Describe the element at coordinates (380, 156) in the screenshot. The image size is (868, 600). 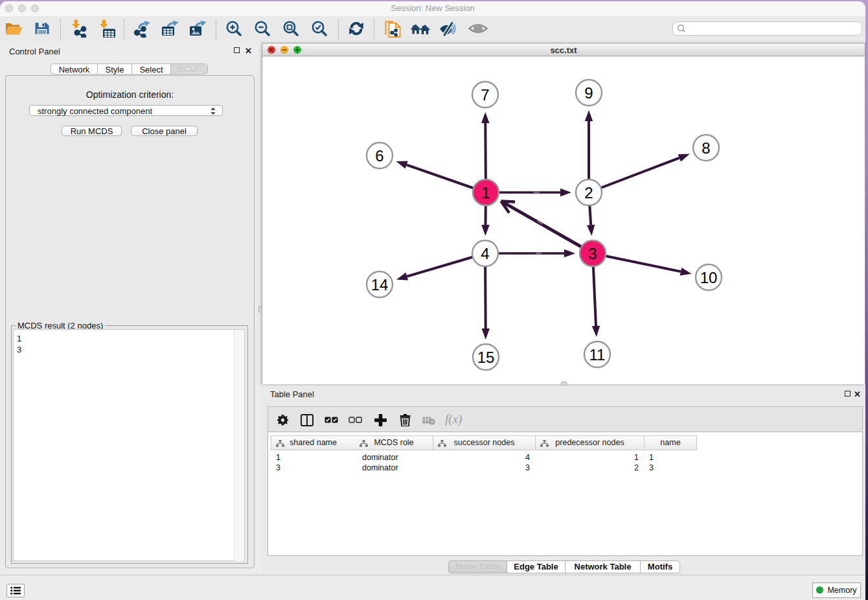
I see `svg-text: 6` at that location.